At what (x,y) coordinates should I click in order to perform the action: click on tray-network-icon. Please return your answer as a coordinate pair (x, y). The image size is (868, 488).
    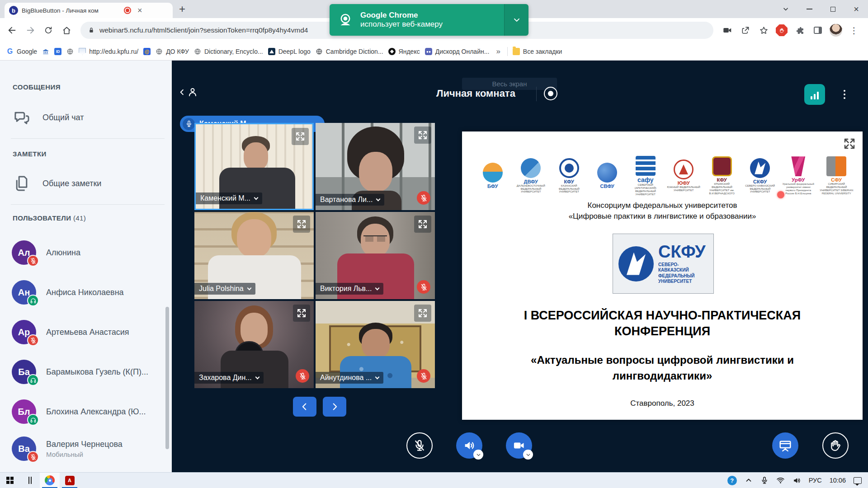
    Looking at the image, I should click on (780, 481).